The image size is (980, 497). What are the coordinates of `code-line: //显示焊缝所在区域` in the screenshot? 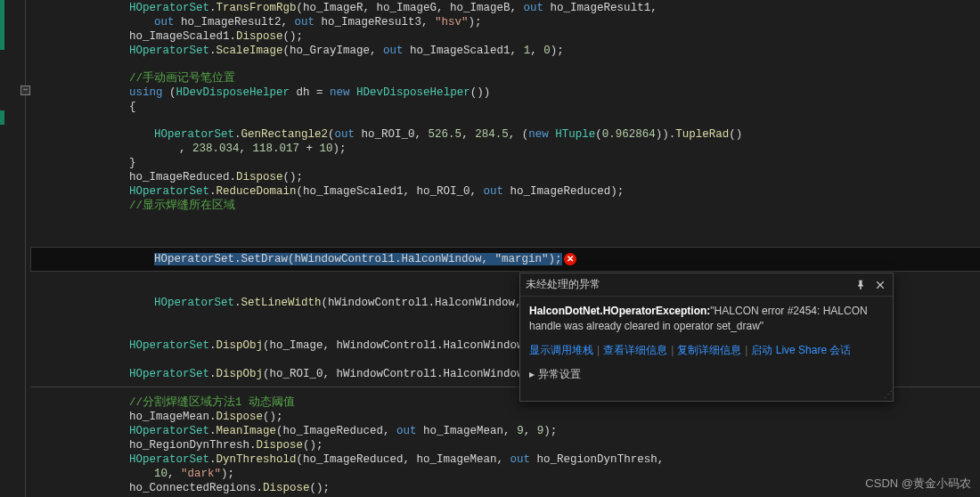 It's located at (506, 206).